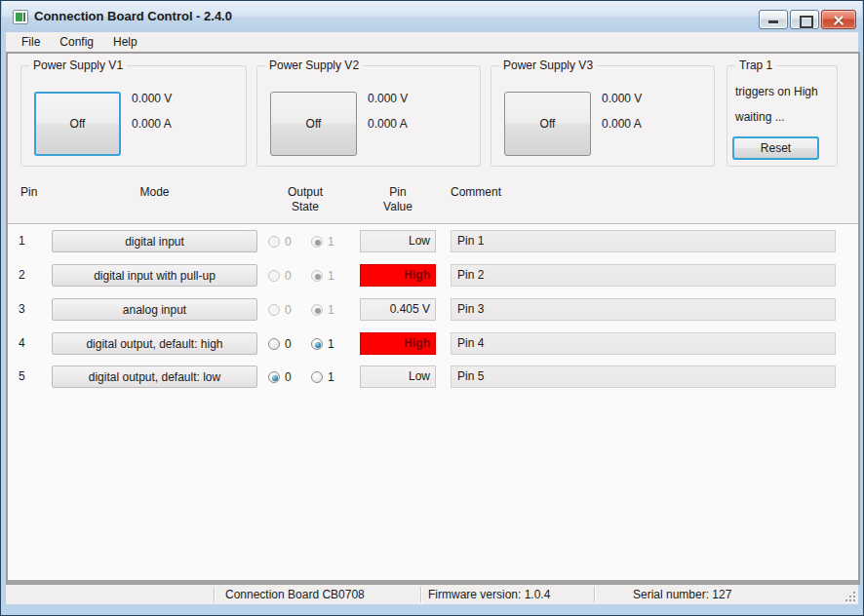 The image size is (864, 616). Describe the element at coordinates (398, 207) in the screenshot. I see `header-line: Value` at that location.